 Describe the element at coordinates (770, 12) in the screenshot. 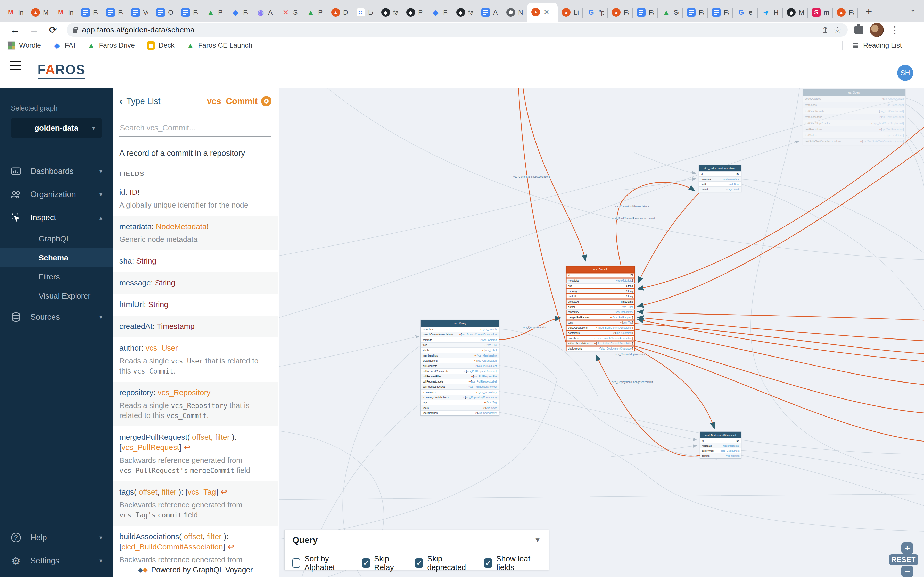

I see `browser-tab: ➤H` at that location.